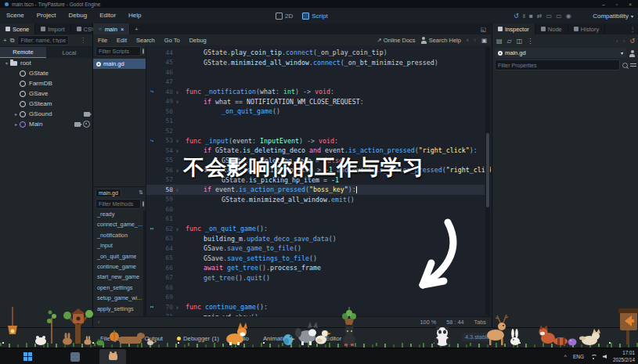  Describe the element at coordinates (315, 189) in the screenshot. I see `code-line: 58∨if event.is_action_pressed("boss_key"…` at that location.